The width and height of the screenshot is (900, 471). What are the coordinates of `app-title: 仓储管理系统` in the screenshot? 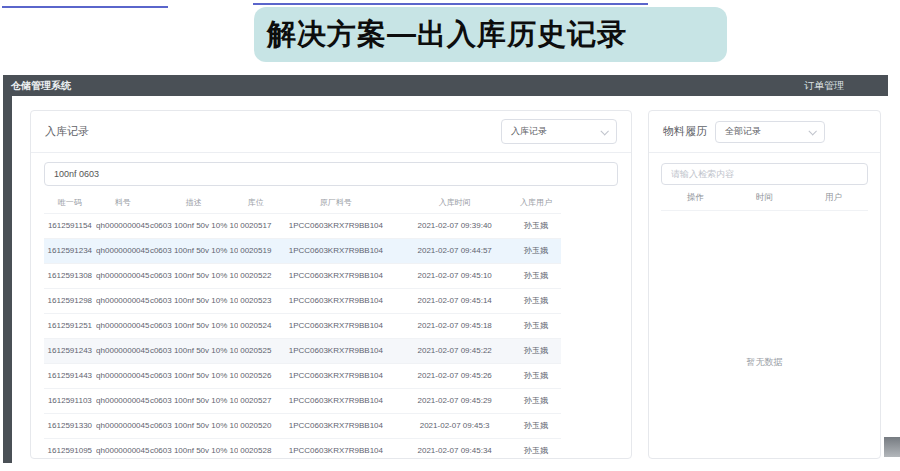 It's located at (41, 86).